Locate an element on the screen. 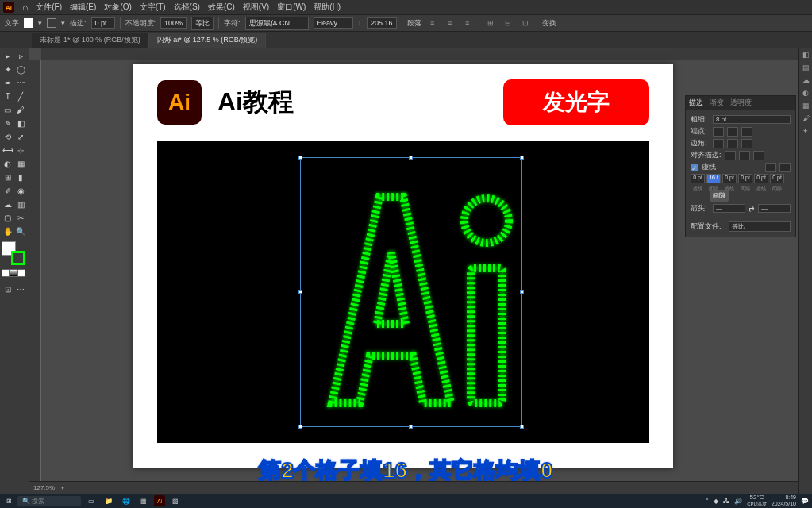 This screenshot has width=812, height=508. dash-input-2: 16 t is located at coordinates (714, 179).